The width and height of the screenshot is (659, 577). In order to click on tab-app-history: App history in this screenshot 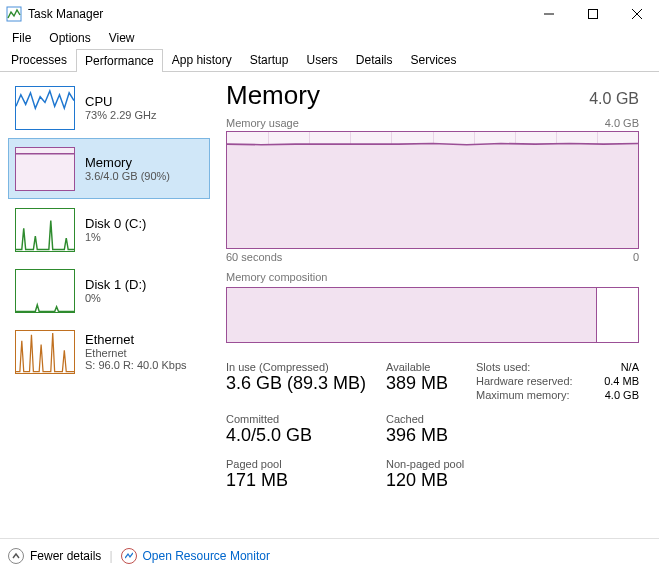, I will do `click(202, 60)`.